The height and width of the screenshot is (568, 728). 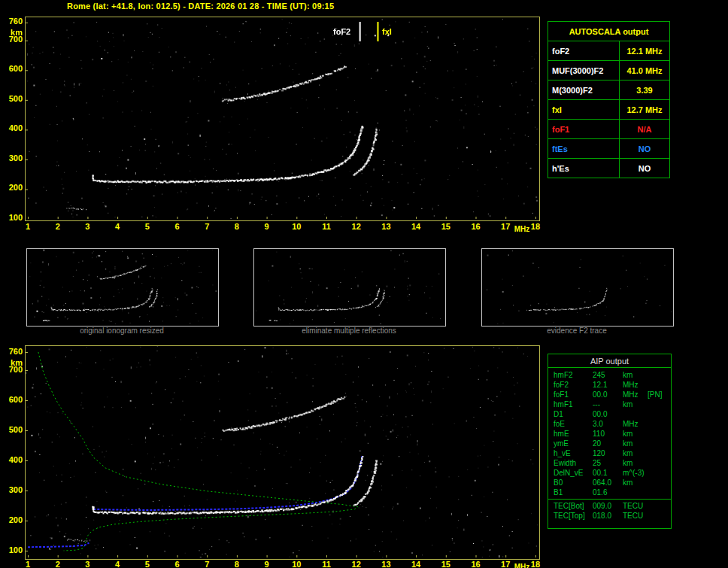 What do you see at coordinates (584, 71) in the screenshot?
I see `autoscala-param-label: MUF(3000)F2` at bounding box center [584, 71].